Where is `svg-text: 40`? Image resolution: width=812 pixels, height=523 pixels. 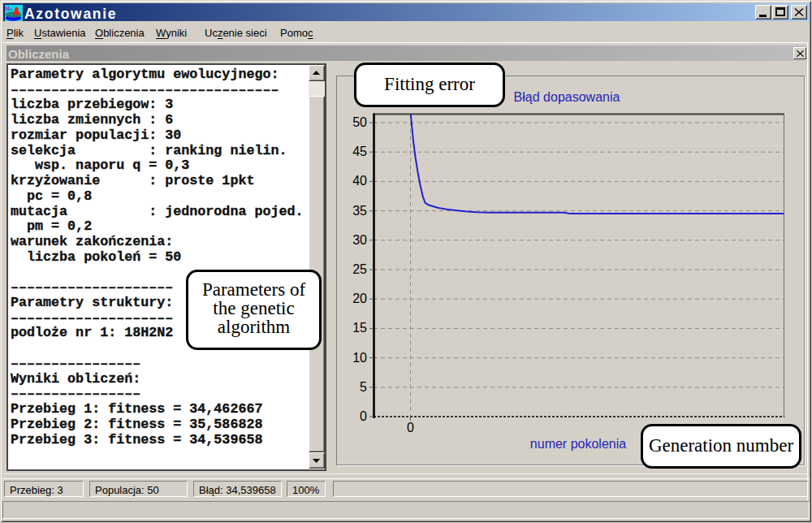 svg-text: 40 is located at coordinates (360, 180).